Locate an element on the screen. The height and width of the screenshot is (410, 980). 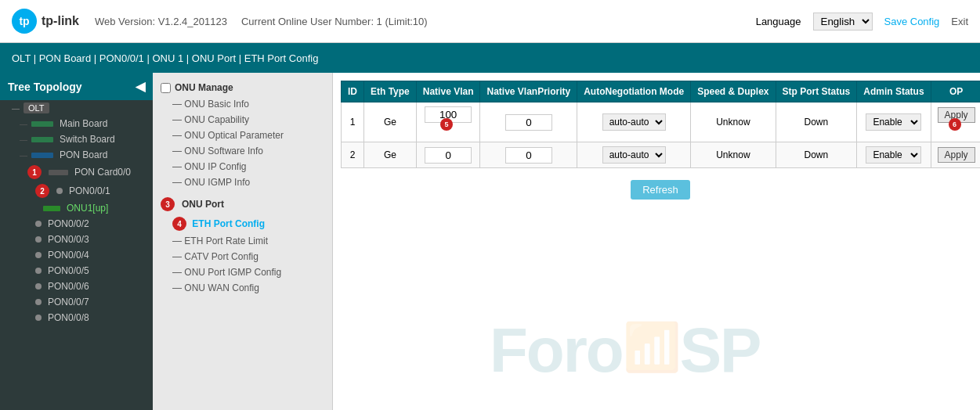
watermark-text: Foro is located at coordinates (556, 351).